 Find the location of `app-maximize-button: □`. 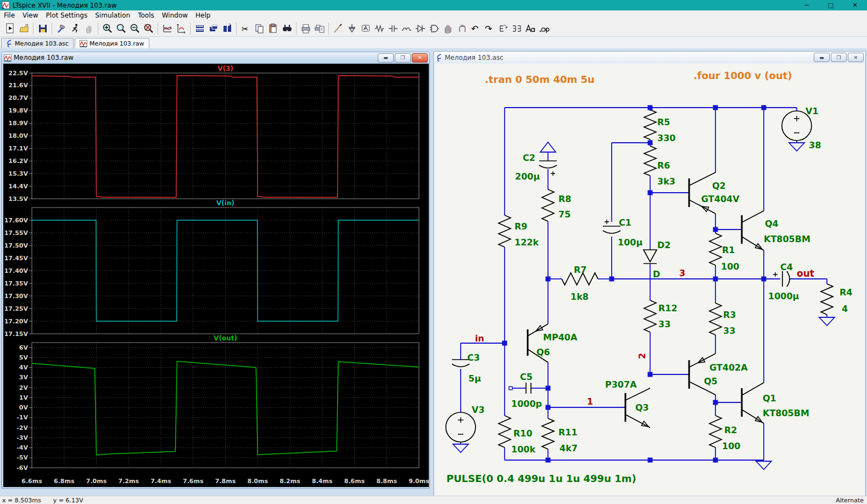

app-maximize-button: □ is located at coordinates (831, 5).